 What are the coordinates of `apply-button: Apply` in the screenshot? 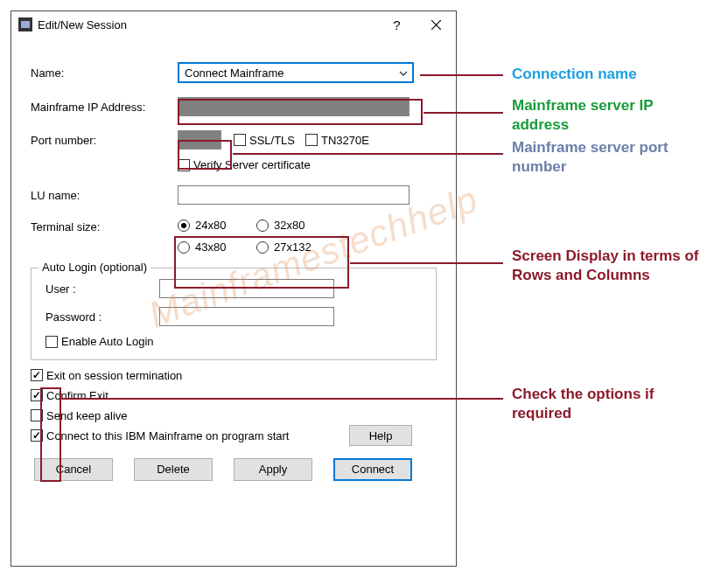 It's located at (273, 470).